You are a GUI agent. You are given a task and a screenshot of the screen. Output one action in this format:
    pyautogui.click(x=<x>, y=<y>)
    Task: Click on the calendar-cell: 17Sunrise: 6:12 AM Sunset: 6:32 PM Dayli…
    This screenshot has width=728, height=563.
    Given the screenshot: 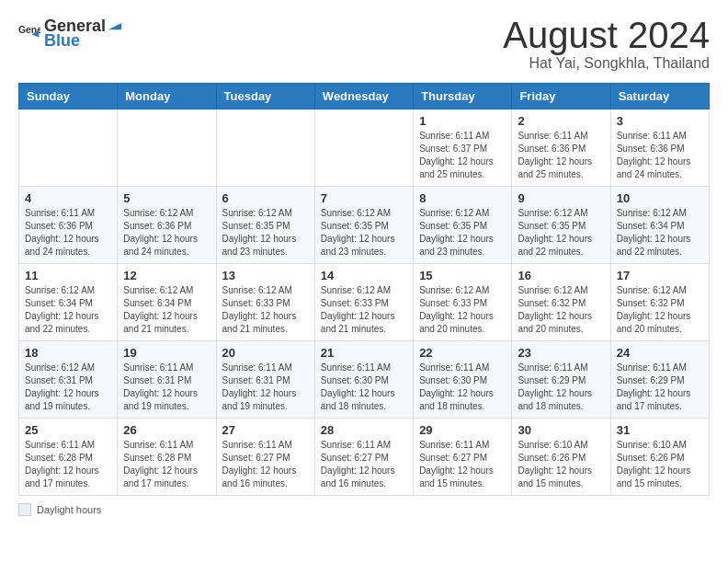 What is the action you would take?
    pyautogui.click(x=660, y=303)
    